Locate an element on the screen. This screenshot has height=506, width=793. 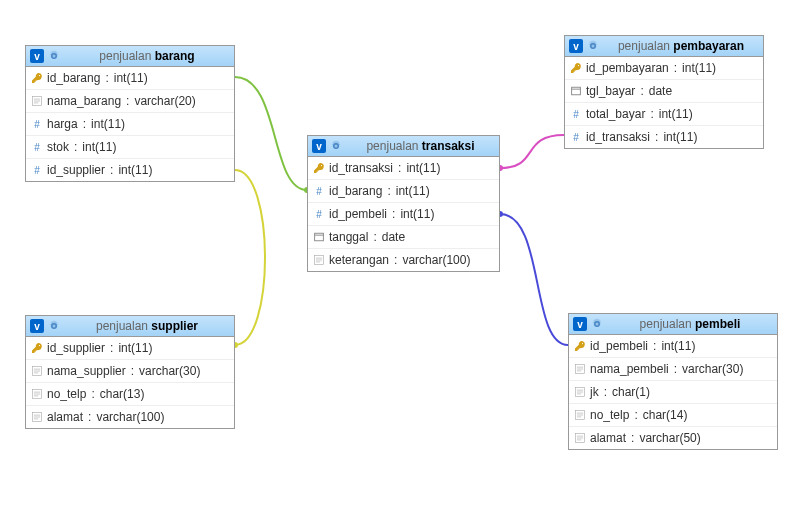
table-title: penjualan supplier is located at coordinates (147, 326).